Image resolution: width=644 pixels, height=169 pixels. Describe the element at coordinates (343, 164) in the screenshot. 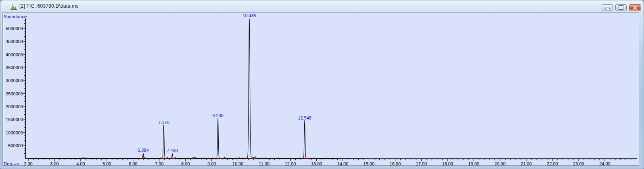

I see `svg-text: 14.00` at that location.